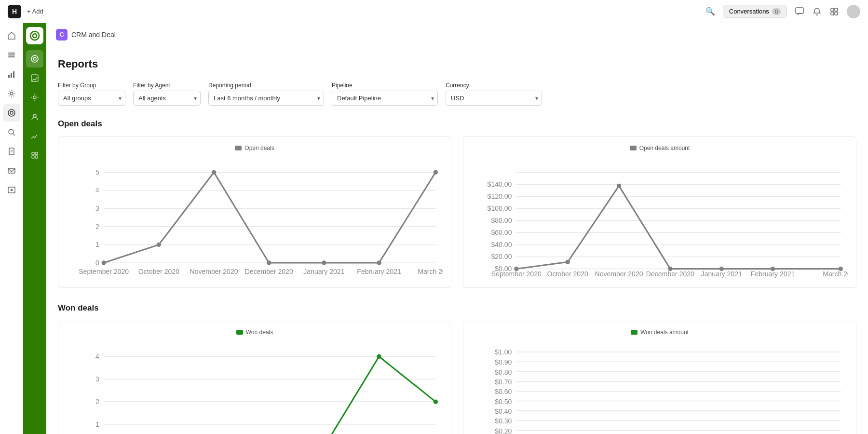 Image resolution: width=868 pixels, height=434 pixels. What do you see at coordinates (255, 217) in the screenshot?
I see `open-deals-svg1: 0 1 2 3 4 5 September 2020 October 2020 …` at bounding box center [255, 217].